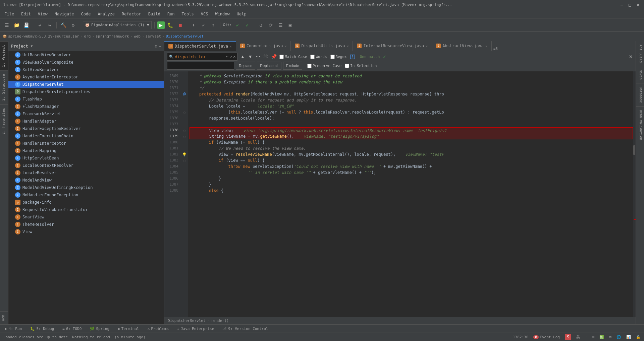 The image size is (644, 341). What do you see at coordinates (112, 36) in the screenshot?
I see `breadcrumb-springframework: springframework` at bounding box center [112, 36].